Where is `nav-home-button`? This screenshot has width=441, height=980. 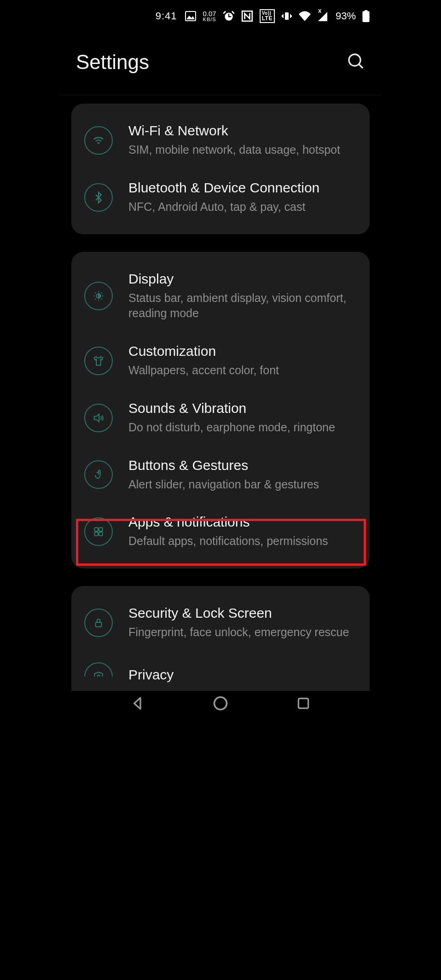
nav-home-button is located at coordinates (220, 703).